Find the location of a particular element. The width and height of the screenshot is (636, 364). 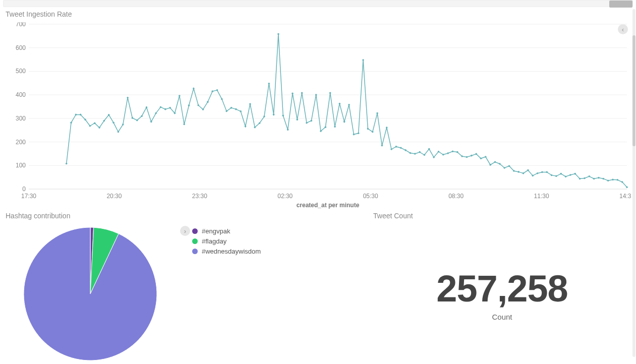

legend-item: #wednesdaywisdom is located at coordinates (226, 251).